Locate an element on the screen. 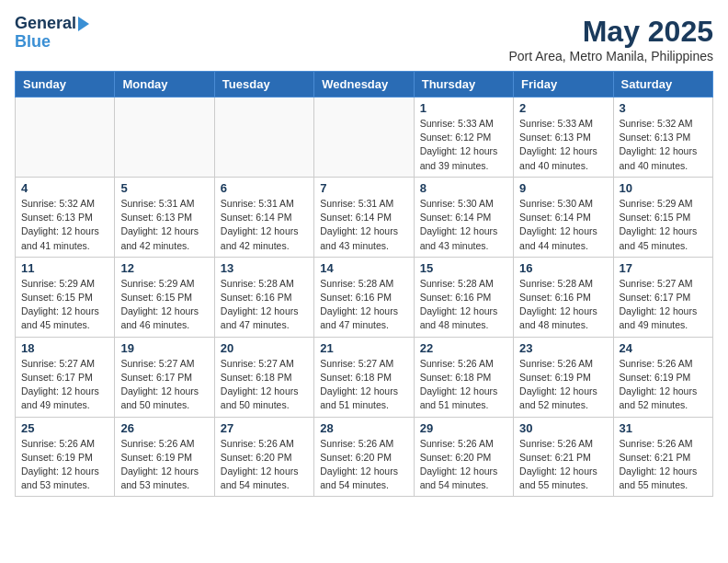 Image resolution: width=728 pixels, height=563 pixels. day-number: 2 is located at coordinates (563, 109).